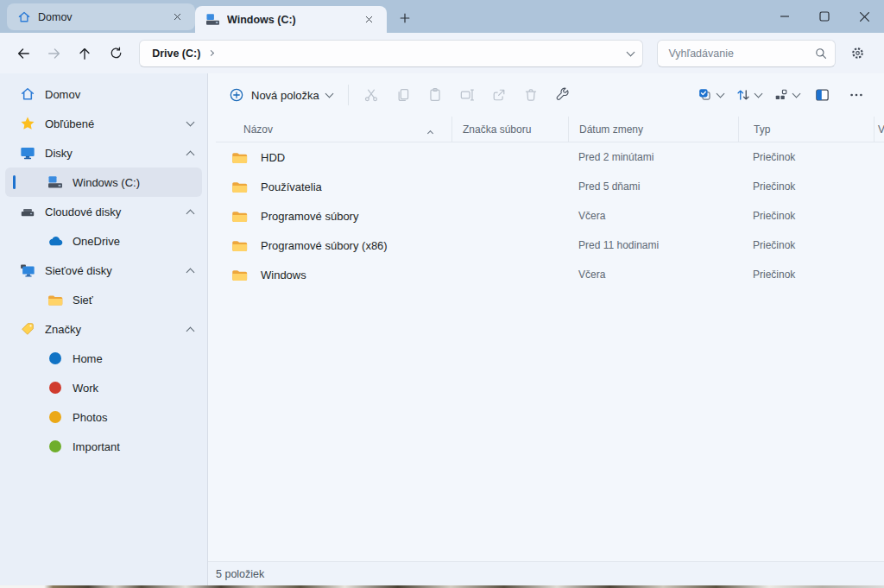  I want to click on sidebar-item-tag-work: Work, so click(104, 388).